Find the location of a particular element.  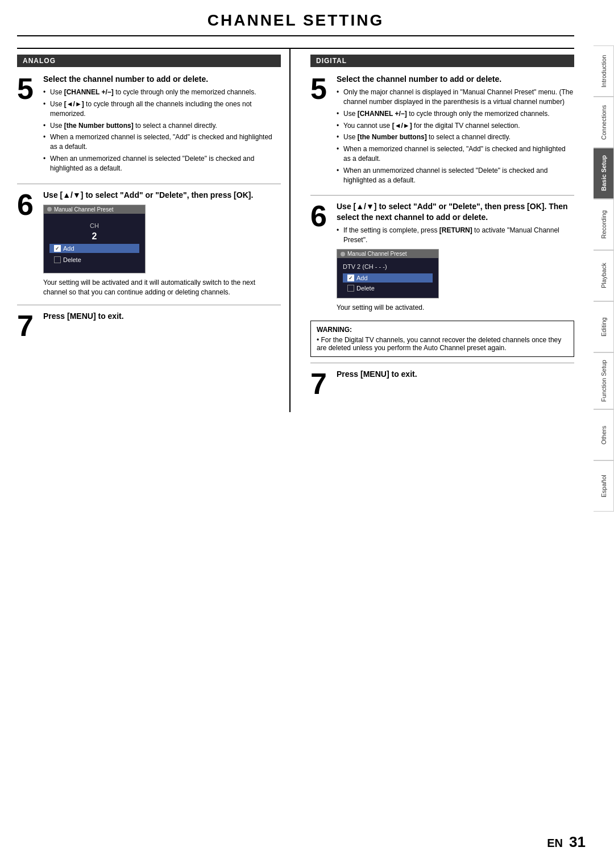

digital-step6: 6 Use [▲/▼] to select "Add" or "Delete",… is located at coordinates (442, 257).